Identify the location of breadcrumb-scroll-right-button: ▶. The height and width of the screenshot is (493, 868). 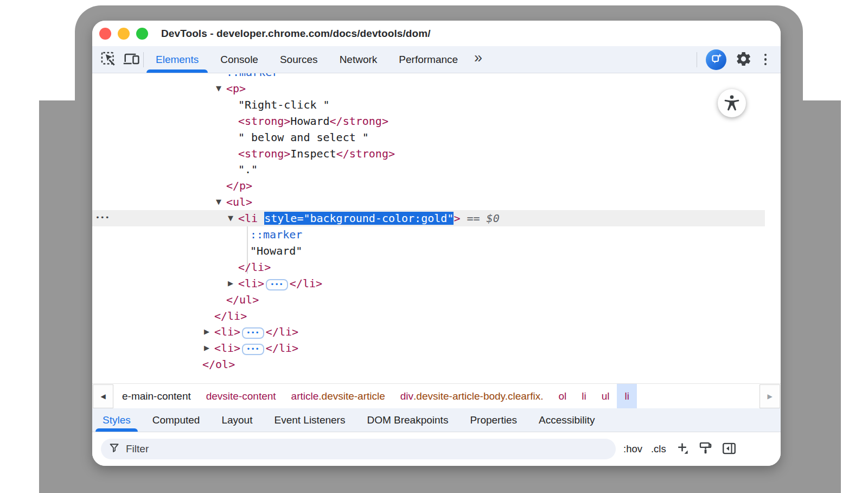
(770, 396).